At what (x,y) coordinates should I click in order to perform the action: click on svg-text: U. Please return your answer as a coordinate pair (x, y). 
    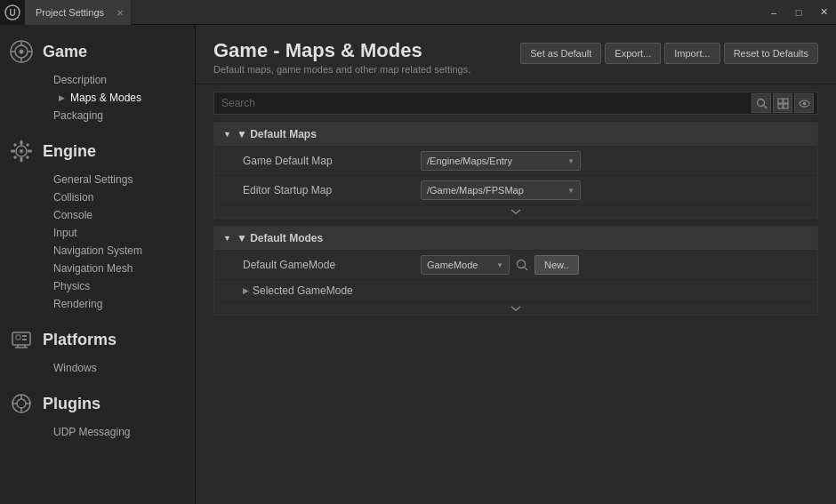
    Looking at the image, I should click on (12, 12).